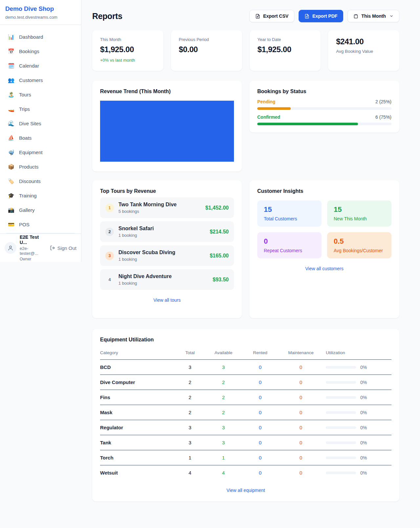  I want to click on table-row: Torch 1 1 0 0 0%, so click(246, 458).